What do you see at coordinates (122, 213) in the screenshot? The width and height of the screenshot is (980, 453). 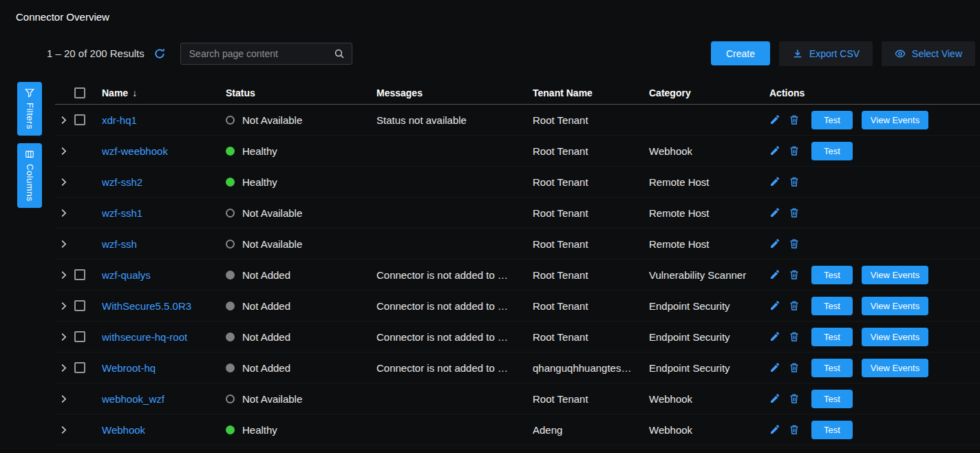 I see `connector-name-link: wzf-ssh1` at bounding box center [122, 213].